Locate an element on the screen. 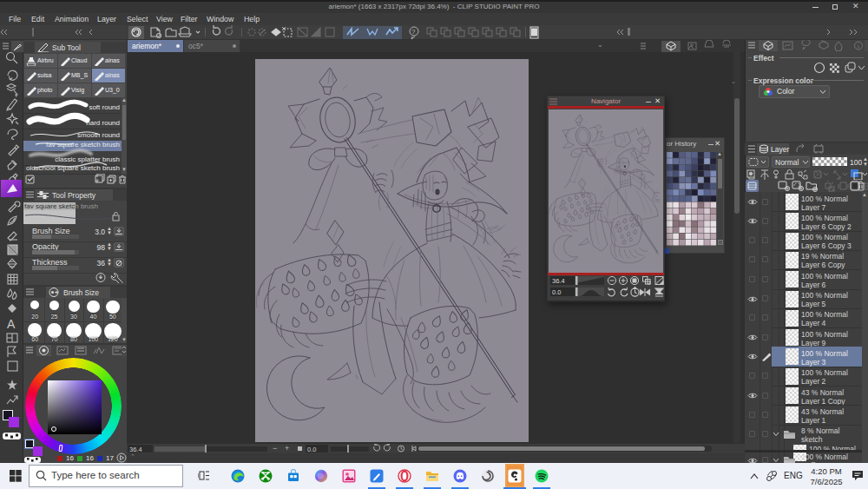 Image resolution: width=868 pixels, height=489 pixels. svg-text: A is located at coordinates (11, 324).